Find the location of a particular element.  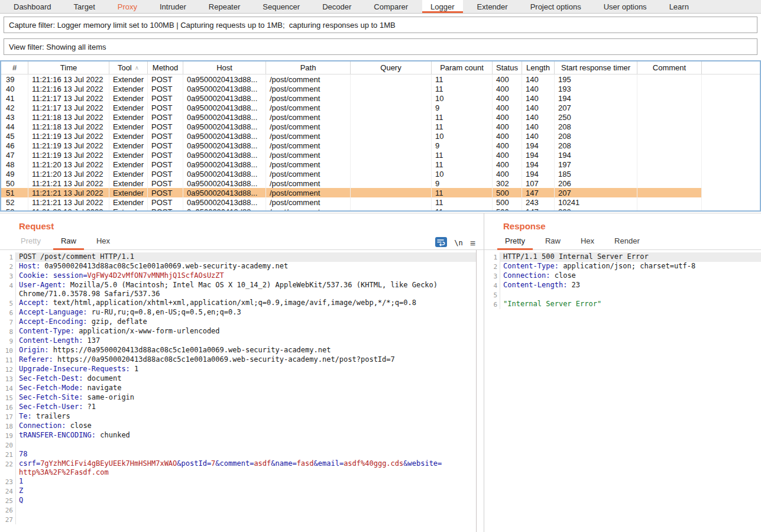

column-header-time: Time is located at coordinates (69, 67).